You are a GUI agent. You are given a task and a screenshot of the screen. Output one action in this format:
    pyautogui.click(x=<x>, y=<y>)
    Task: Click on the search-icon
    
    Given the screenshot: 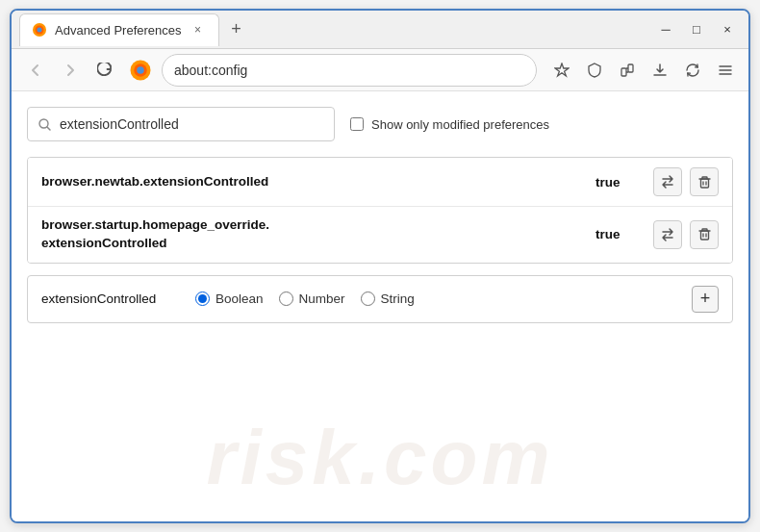 What is the action you would take?
    pyautogui.click(x=44, y=125)
    